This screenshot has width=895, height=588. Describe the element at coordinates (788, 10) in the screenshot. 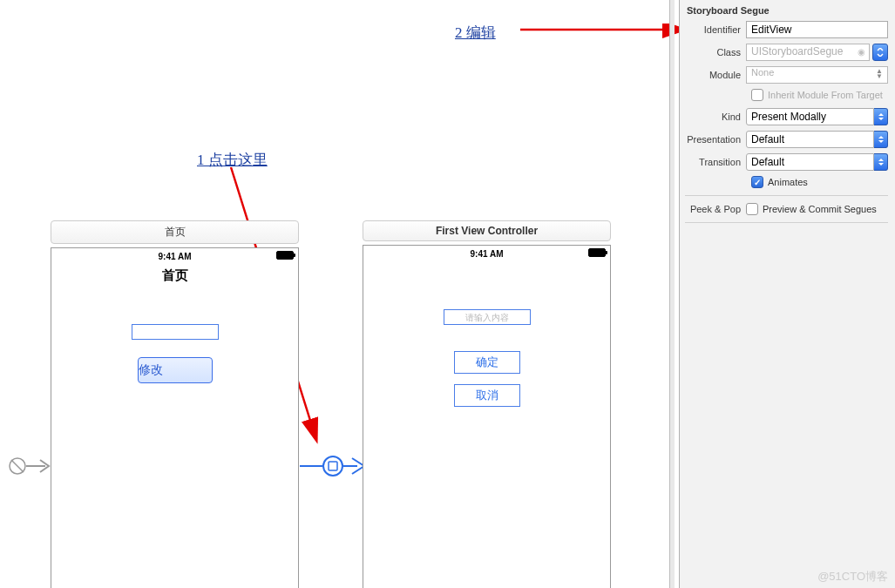

I see `inspector-section-title: Storyboard Segue` at that location.